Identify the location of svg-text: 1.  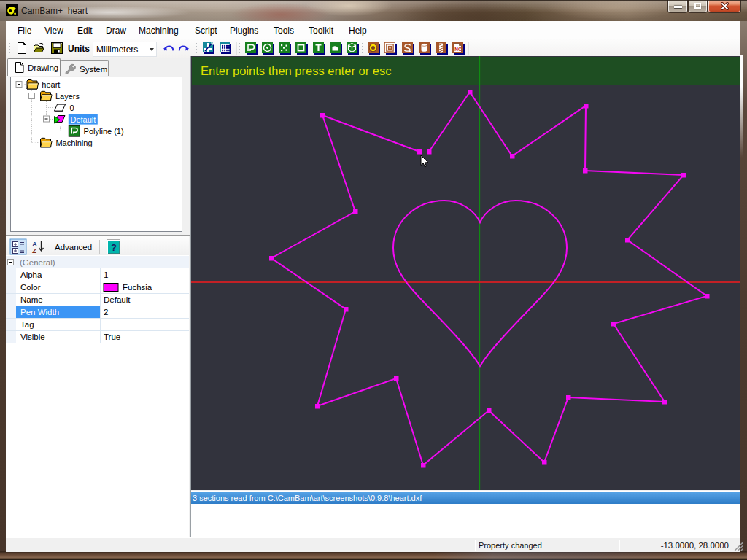
(106, 275).